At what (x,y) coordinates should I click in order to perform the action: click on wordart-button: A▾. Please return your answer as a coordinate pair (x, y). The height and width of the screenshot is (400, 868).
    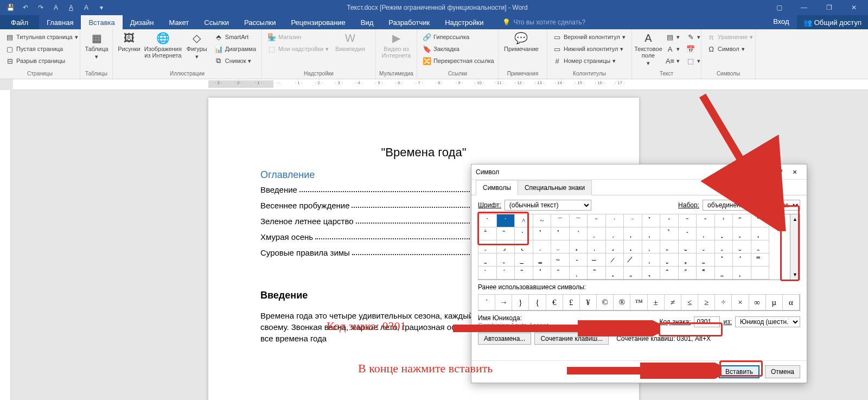
    Looking at the image, I should click on (673, 49).